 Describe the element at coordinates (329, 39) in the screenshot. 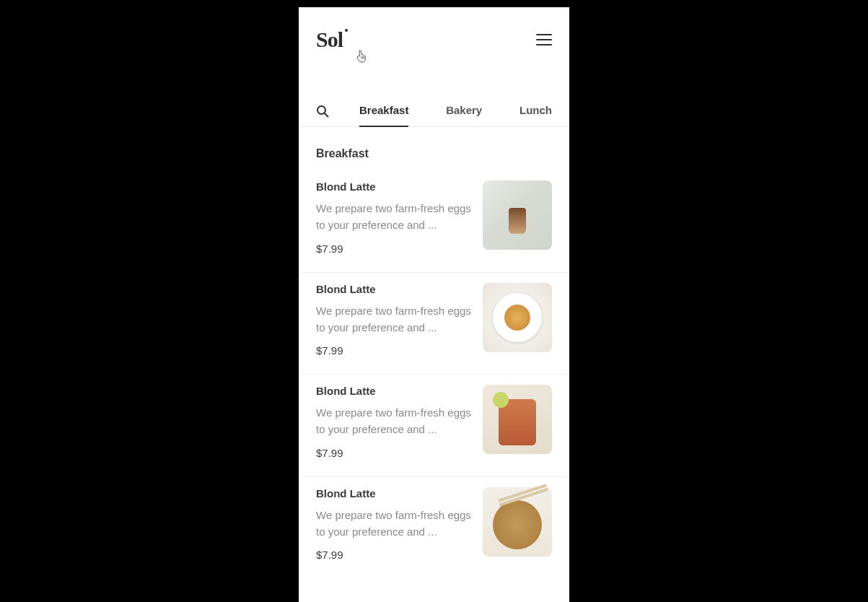

I see `brand-text: Sol` at that location.